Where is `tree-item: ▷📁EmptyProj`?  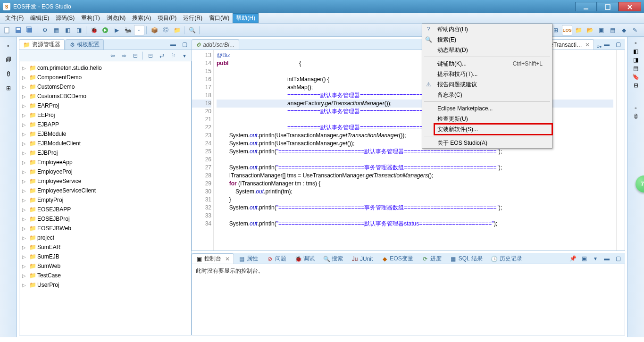
tree-item: ▷📁EmptyProj is located at coordinates (105, 200).